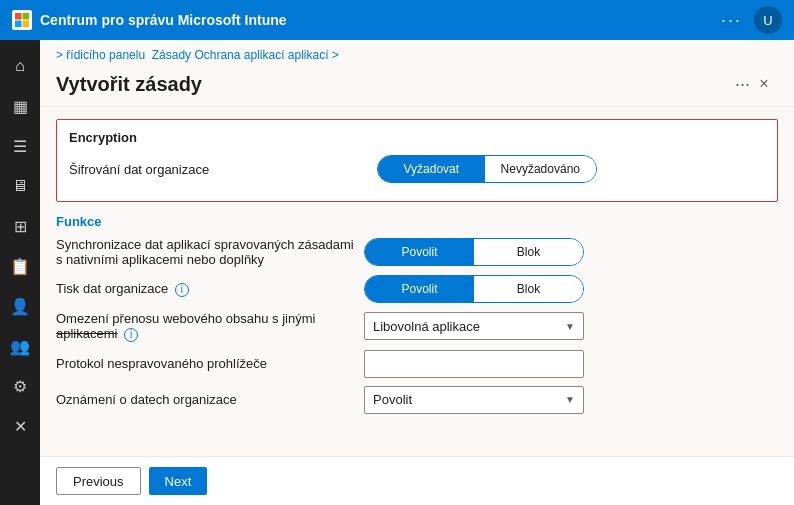 This screenshot has width=794, height=505. Describe the element at coordinates (206, 252) in the screenshot. I see `sync-label: Synchronizace dat aplikací spravovaných …` at that location.